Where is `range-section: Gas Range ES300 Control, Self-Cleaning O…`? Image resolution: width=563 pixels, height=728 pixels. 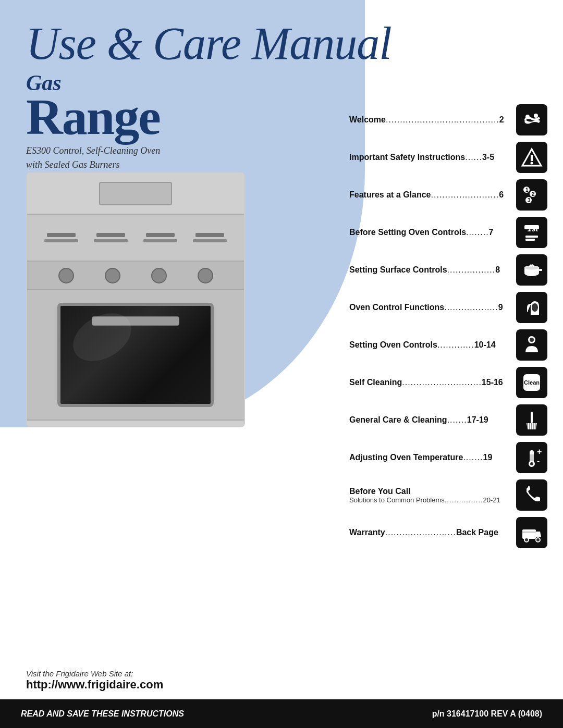
range-section: Gas Range ES300 Control, Self-Cleaning O… is located at coordinates (93, 122).